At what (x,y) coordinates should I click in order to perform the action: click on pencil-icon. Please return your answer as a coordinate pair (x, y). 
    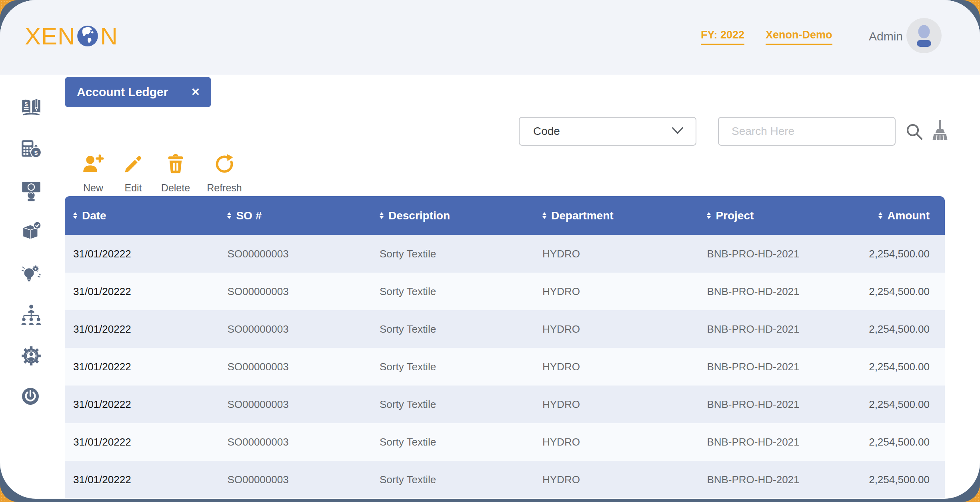
    Looking at the image, I should click on (133, 165).